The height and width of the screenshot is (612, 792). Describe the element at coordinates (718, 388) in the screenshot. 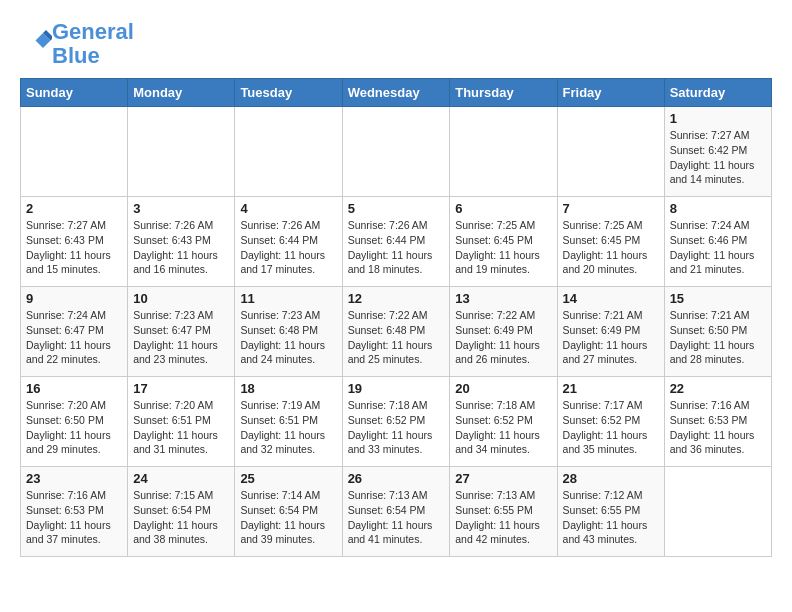

I see `day-number: 22` at that location.